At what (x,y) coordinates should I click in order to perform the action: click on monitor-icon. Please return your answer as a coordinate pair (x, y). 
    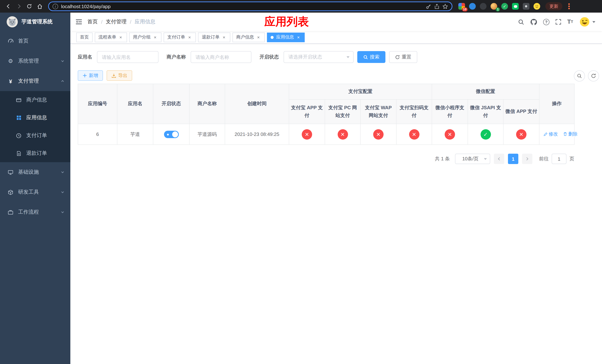
    Looking at the image, I should click on (11, 172).